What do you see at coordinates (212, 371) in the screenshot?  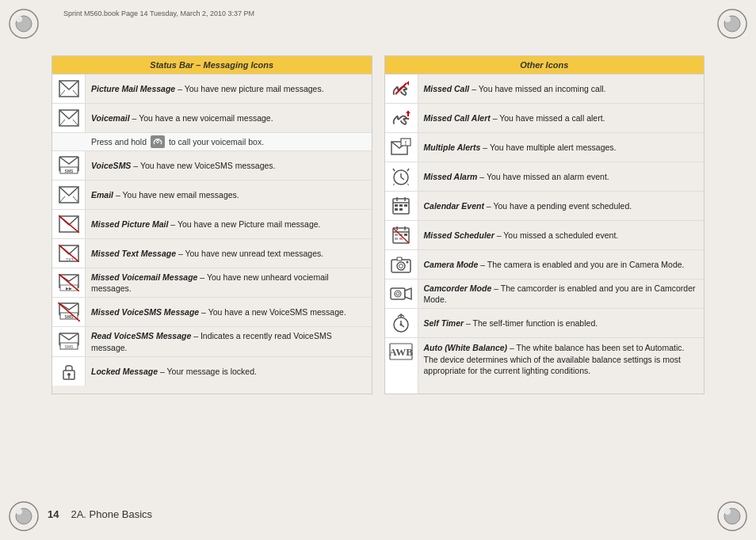 I see `table-row: Locked Message – Your message is locked.` at bounding box center [212, 371].